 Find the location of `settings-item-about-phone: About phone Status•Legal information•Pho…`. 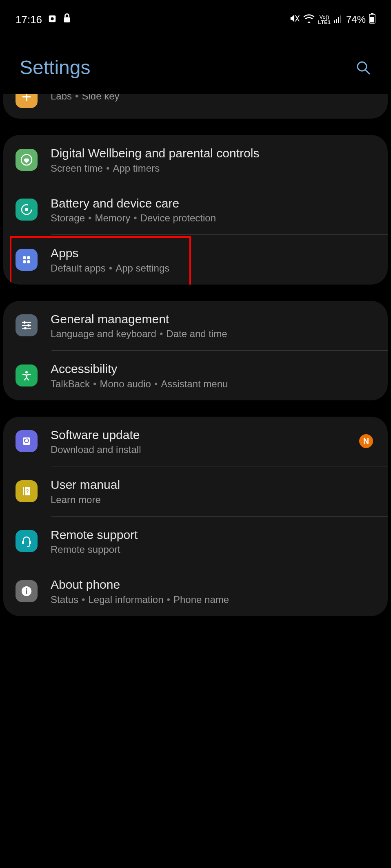

settings-item-about-phone: About phone Status•Legal information•Pho… is located at coordinates (196, 591).